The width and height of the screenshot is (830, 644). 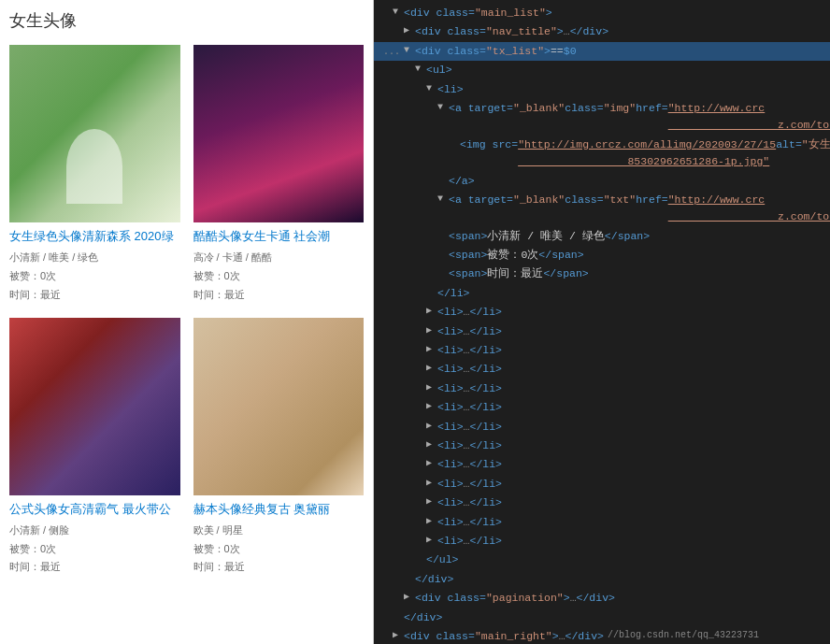 I want to click on devtools-line-13: </li>, so click(x=602, y=293).